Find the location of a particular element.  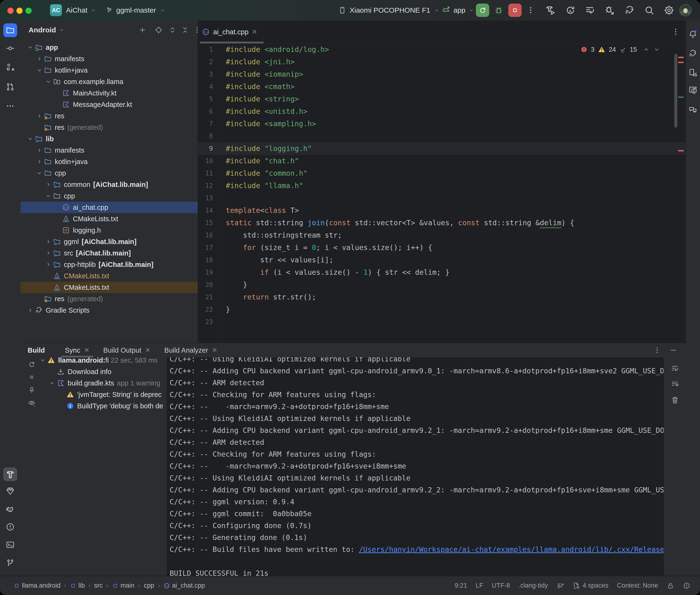

stripe-item-commit is located at coordinates (10, 48).